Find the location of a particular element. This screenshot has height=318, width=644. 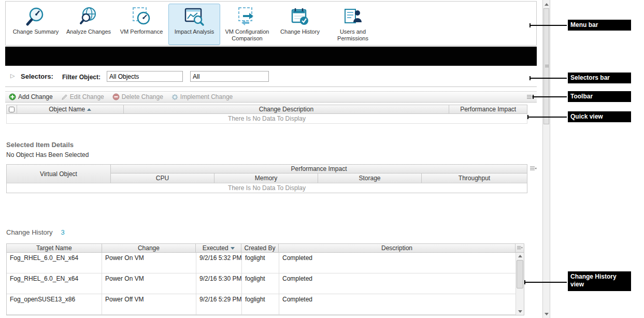

select-all-checkbox is located at coordinates (11, 110).